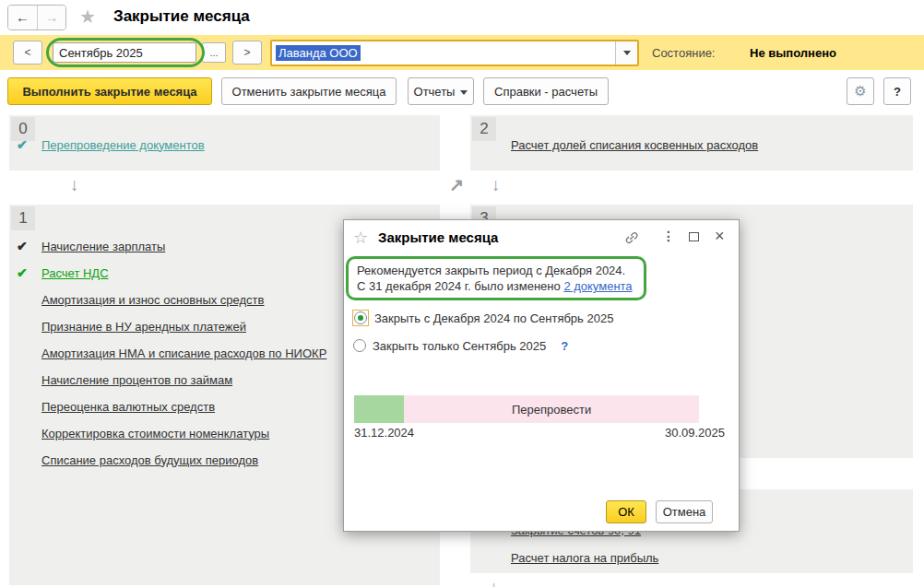 The image size is (924, 587). What do you see at coordinates (683, 53) in the screenshot?
I see `status-label: Состояние:` at bounding box center [683, 53].